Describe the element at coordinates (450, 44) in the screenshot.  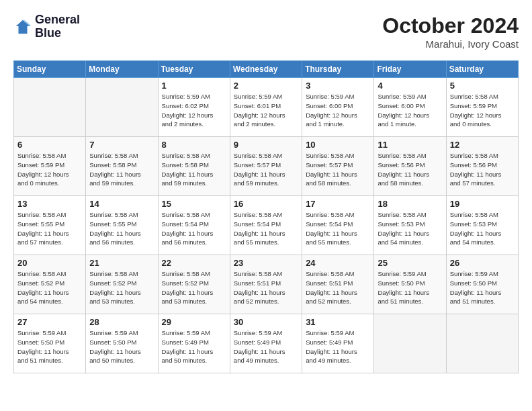
I see `location: Marahui, Ivory Coast` at that location.